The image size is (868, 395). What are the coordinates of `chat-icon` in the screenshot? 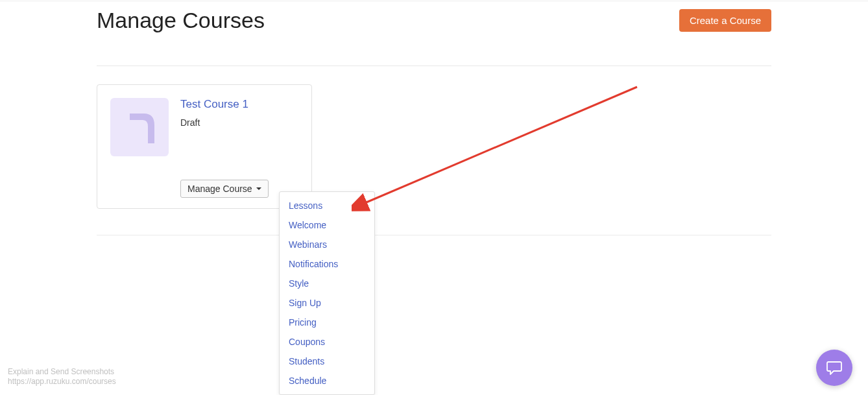 It's located at (834, 368).